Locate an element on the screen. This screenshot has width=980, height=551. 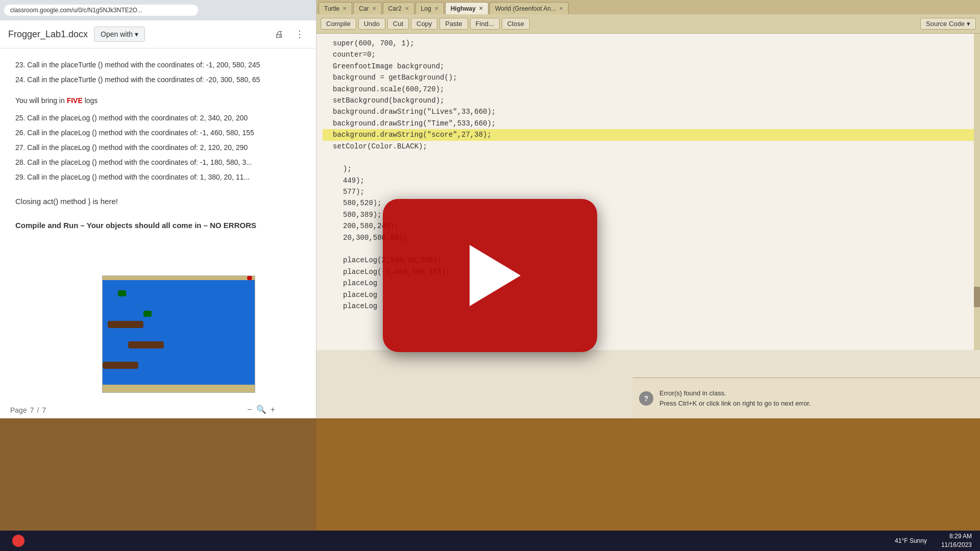
doc-content: 23. Call in the placeTurtle () method wi… is located at coordinates (158, 145).